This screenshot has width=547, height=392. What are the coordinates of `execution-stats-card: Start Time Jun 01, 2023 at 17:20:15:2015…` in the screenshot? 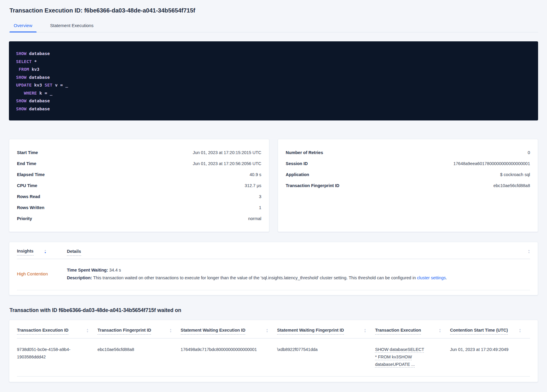 It's located at (139, 186).